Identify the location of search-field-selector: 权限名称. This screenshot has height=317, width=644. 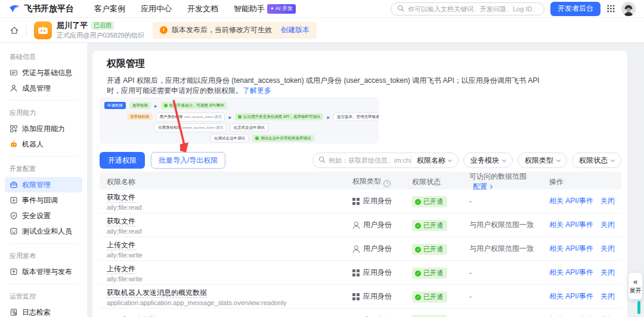
(434, 160).